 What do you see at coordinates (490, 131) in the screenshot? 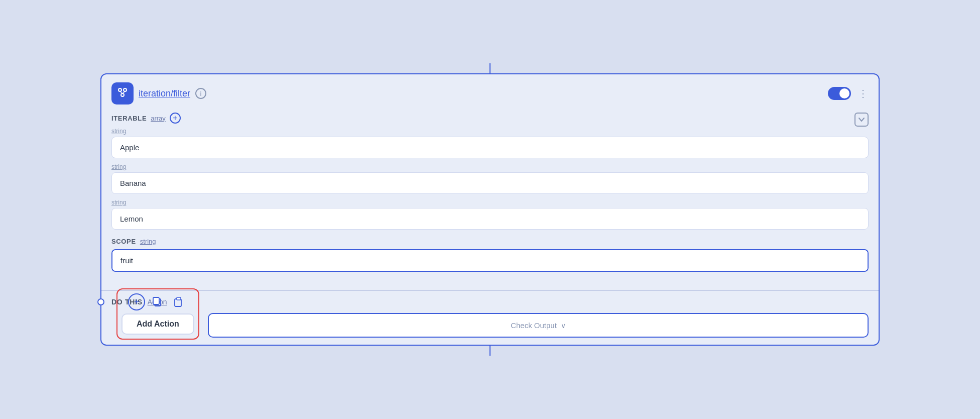
I see `item-0-sublabel: string` at bounding box center [490, 131].